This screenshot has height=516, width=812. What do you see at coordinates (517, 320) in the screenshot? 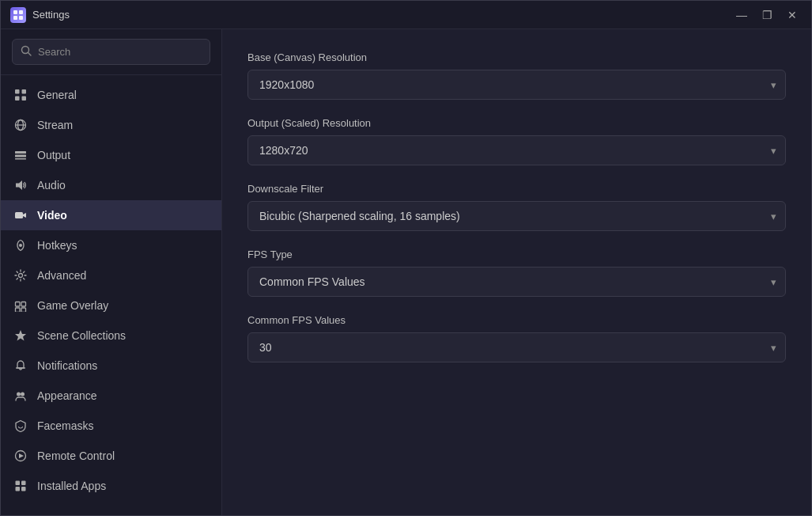
I see `common-fps-label: Common FPS Values` at bounding box center [517, 320].